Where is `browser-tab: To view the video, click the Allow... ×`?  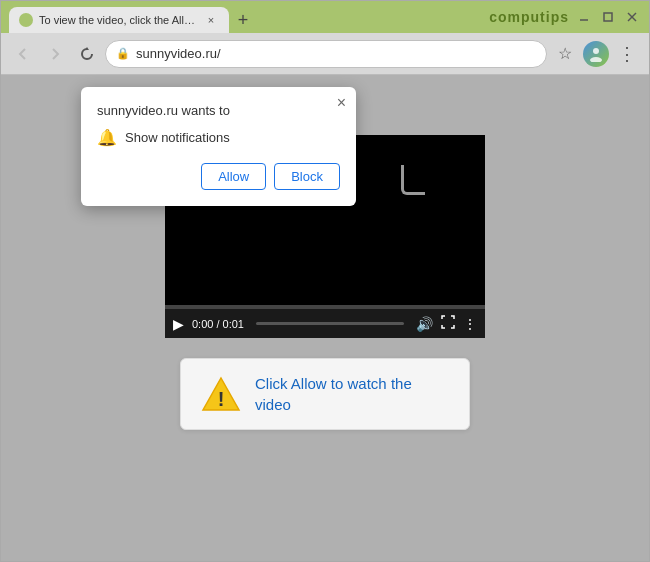 browser-tab: To view the video, click the Allow... × is located at coordinates (119, 20).